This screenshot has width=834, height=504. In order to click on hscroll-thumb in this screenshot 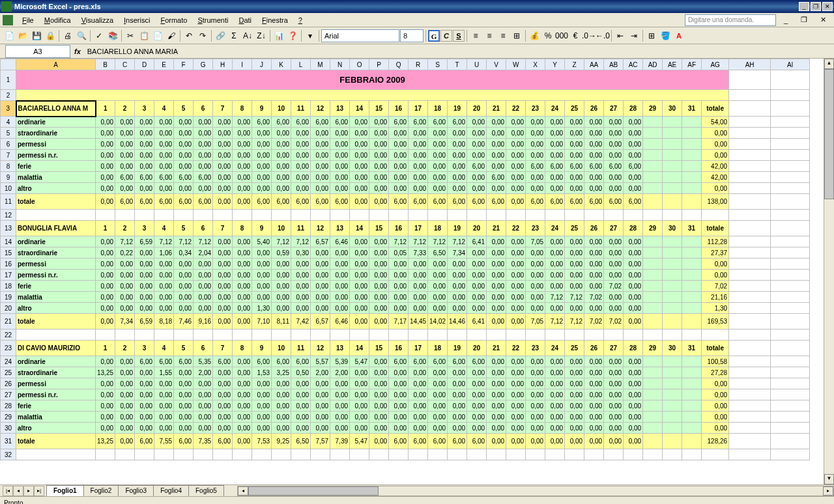, I will do `click(313, 491)`.